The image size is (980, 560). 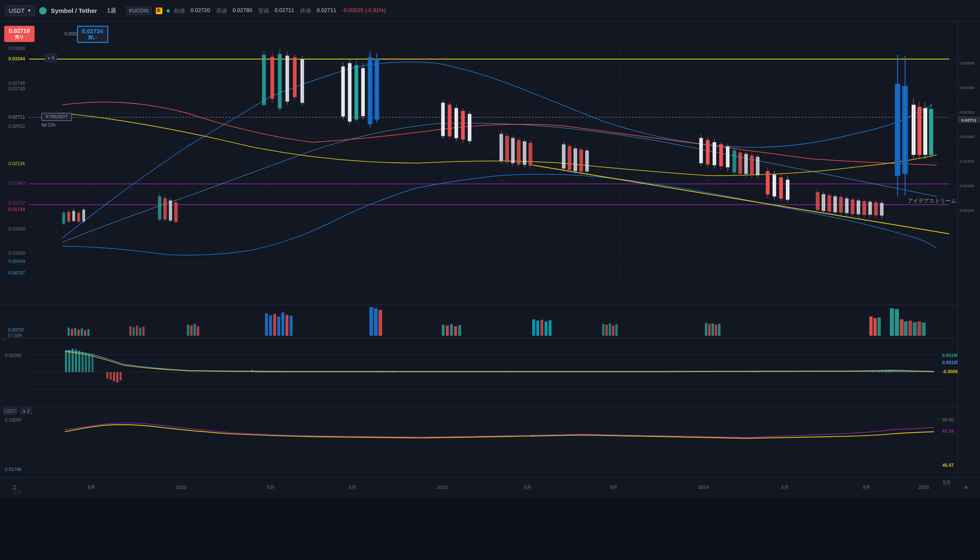 What do you see at coordinates (285, 11) in the screenshot?
I see `low-value: 0.02711` at bounding box center [285, 11].